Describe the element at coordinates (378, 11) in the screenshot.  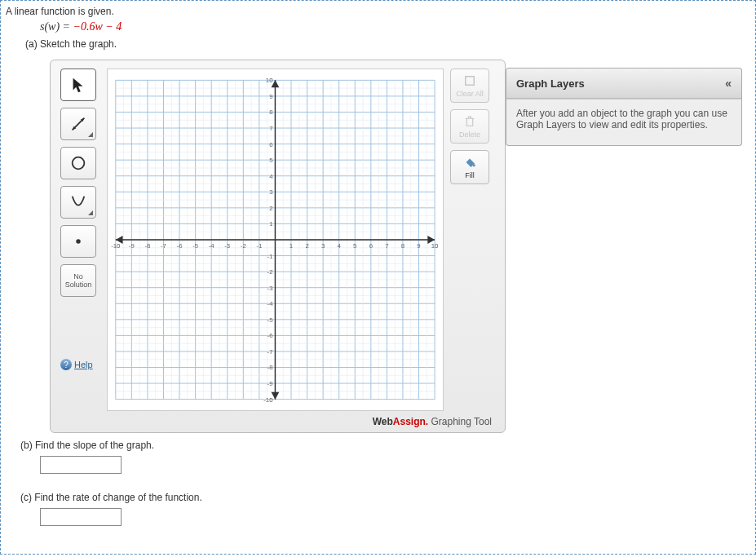
I see `problem-intro: A linear function is given.` at that location.